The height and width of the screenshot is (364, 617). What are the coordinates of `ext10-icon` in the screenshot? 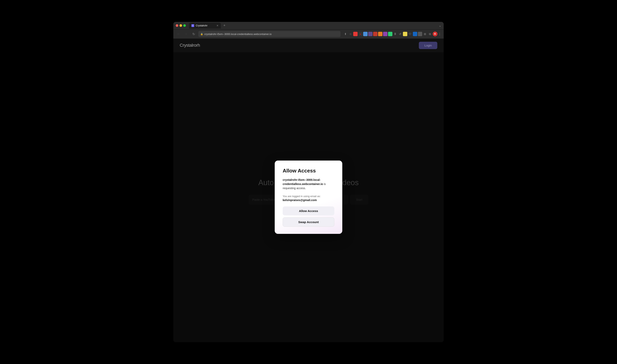 It's located at (415, 34).